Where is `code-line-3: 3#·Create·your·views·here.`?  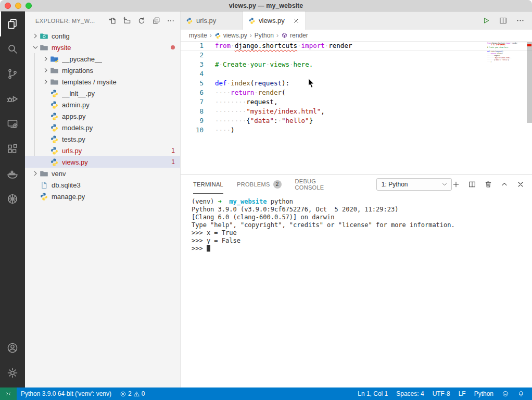
code-line-3: 3#·Create·your·views·here. is located at coordinates (356, 65).